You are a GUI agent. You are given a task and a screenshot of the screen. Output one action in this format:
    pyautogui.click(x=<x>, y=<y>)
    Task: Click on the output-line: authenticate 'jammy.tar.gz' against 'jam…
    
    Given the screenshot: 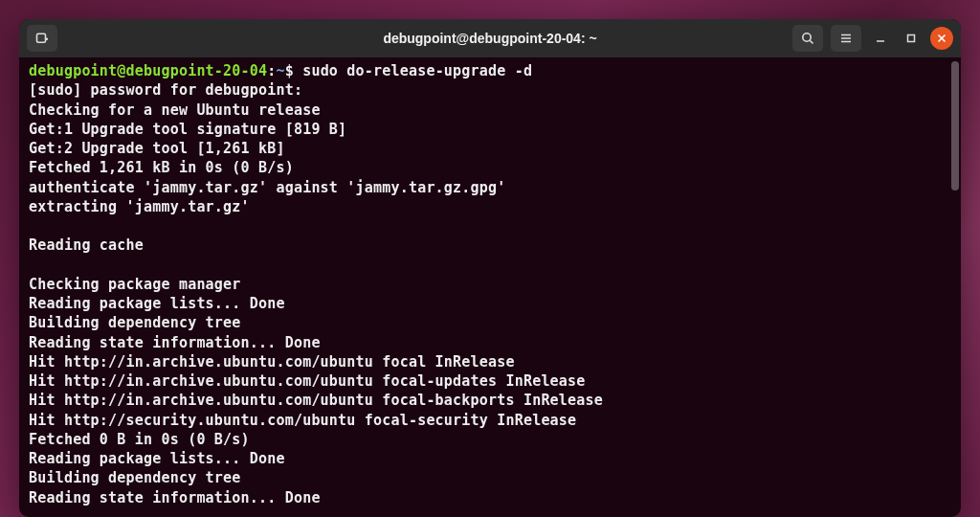 What is the action you would take?
    pyautogui.click(x=490, y=188)
    